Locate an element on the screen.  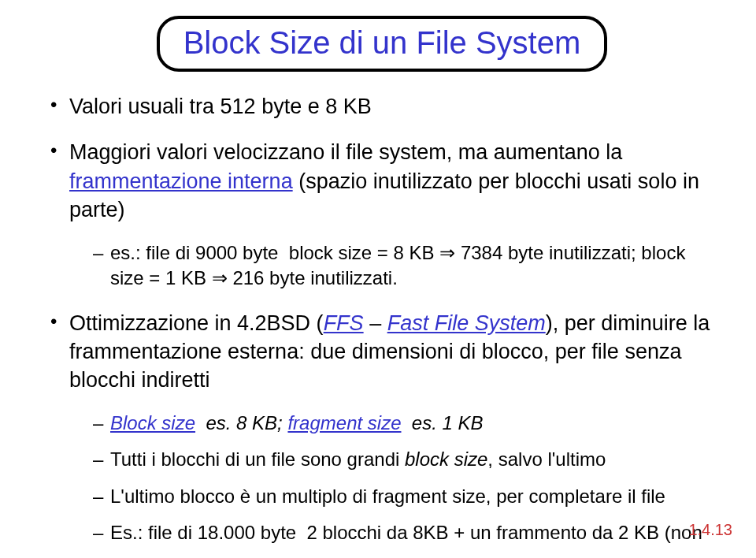
bullet-1-text: Valori usuali tra 512 byte e 8 KB is located at coordinates (220, 106).